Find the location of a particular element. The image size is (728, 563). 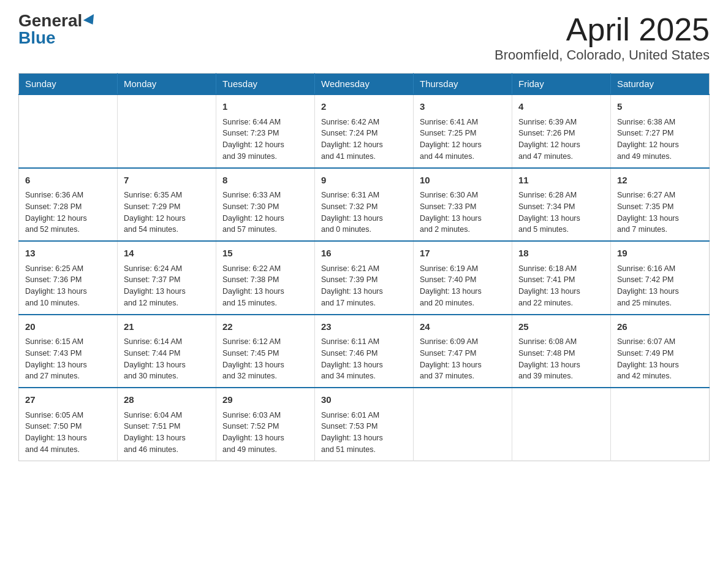

day-number: 3 is located at coordinates (463, 107).